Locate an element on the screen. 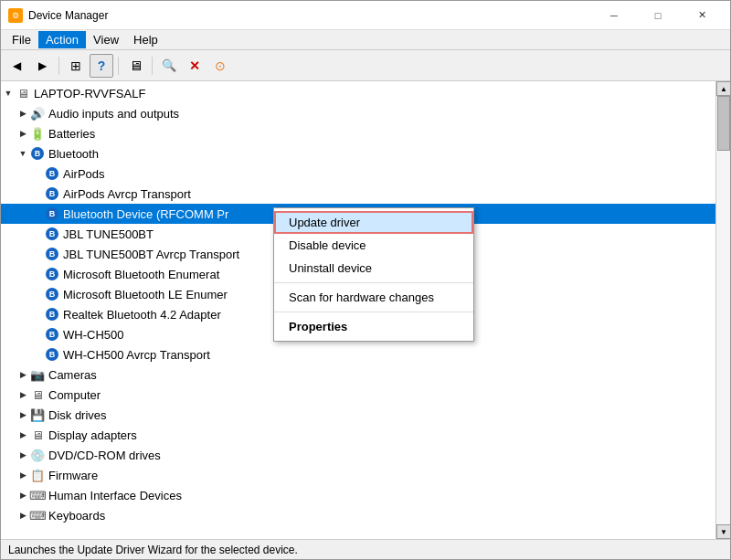  tree-node-airpods-avrcp: ▶ B AirPods Avrcp Transport is located at coordinates (358, 194).